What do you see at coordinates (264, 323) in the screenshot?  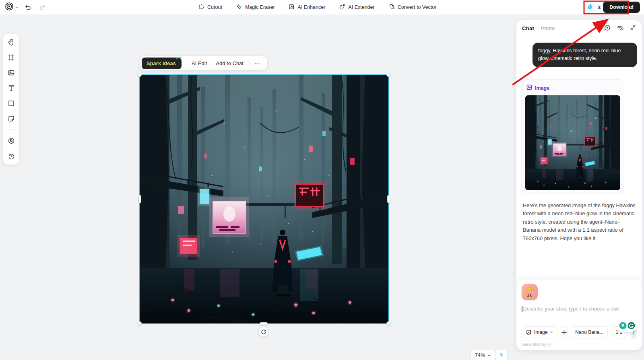 I see `resize-handle-bottom` at bounding box center [264, 323].